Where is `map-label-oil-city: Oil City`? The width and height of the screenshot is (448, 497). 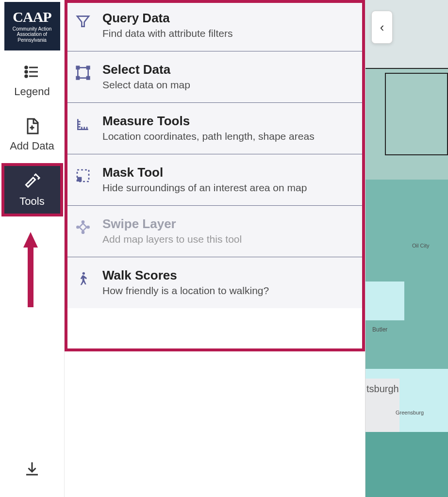
map-label-oil-city: Oil City is located at coordinates (420, 246).